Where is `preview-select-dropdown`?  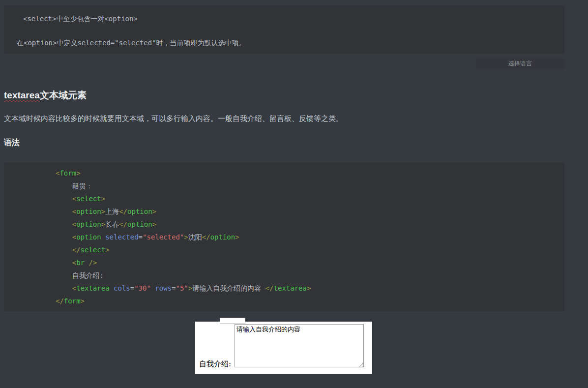
preview-select-dropdown is located at coordinates (233, 321).